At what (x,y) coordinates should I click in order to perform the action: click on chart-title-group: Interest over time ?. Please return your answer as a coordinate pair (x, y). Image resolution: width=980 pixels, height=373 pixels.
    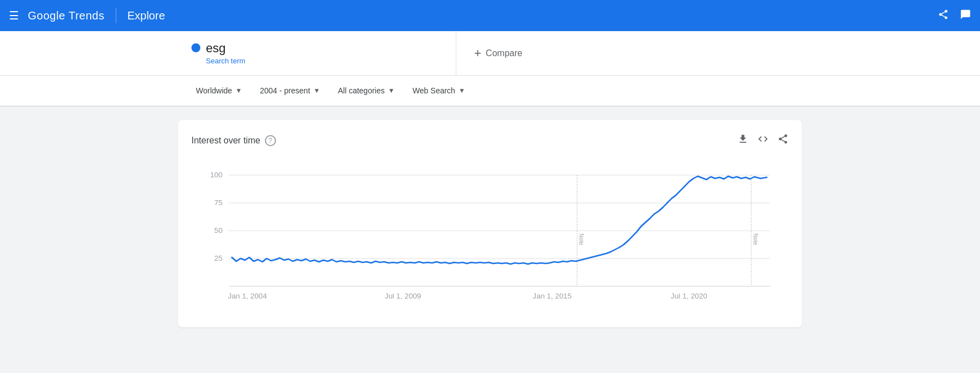
    Looking at the image, I should click on (234, 141).